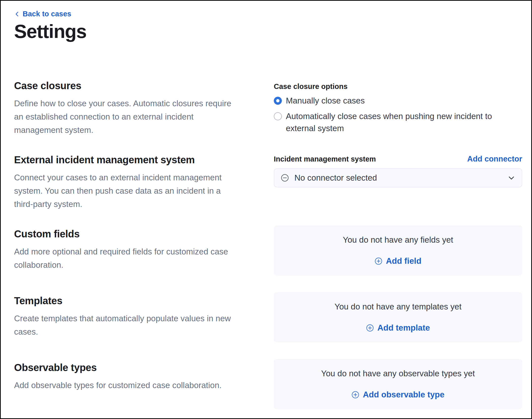  Describe the element at coordinates (404, 328) in the screenshot. I see `add-template-label: Add template` at that location.